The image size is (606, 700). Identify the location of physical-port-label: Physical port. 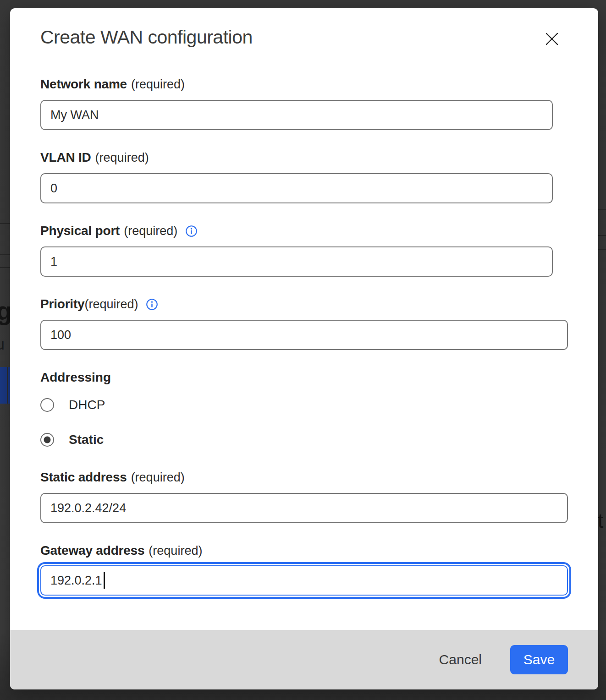
(80, 231).